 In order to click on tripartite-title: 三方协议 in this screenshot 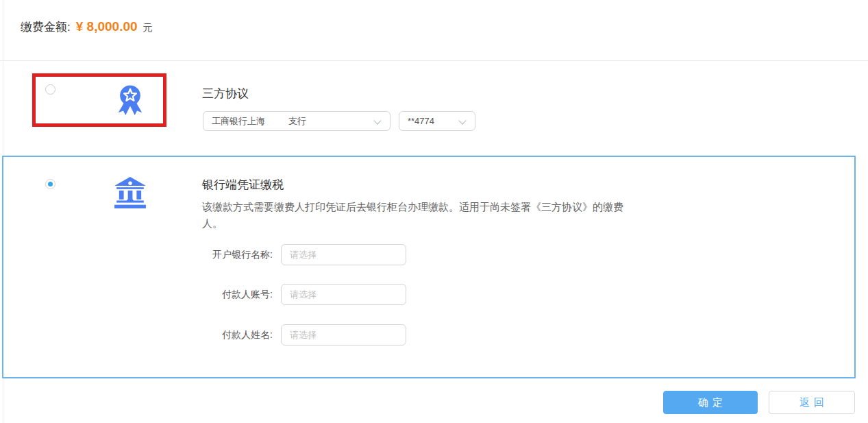, I will do `click(225, 93)`.